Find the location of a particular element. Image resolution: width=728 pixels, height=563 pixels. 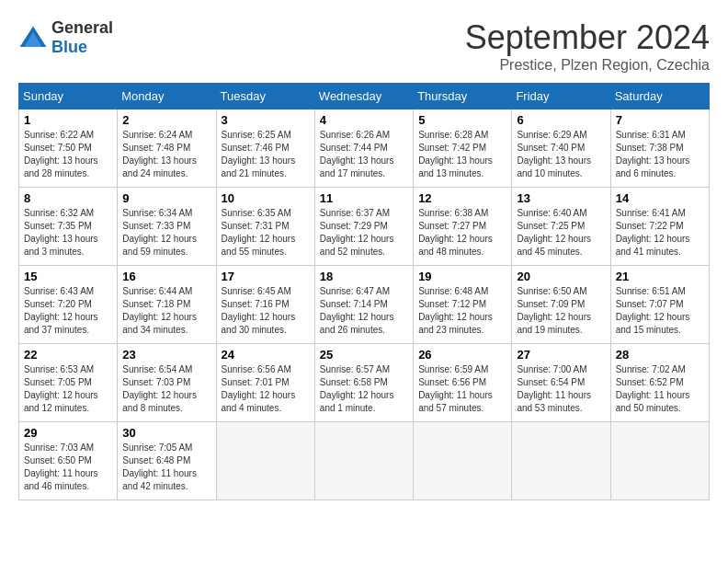

logo: General Blue is located at coordinates (66, 38).